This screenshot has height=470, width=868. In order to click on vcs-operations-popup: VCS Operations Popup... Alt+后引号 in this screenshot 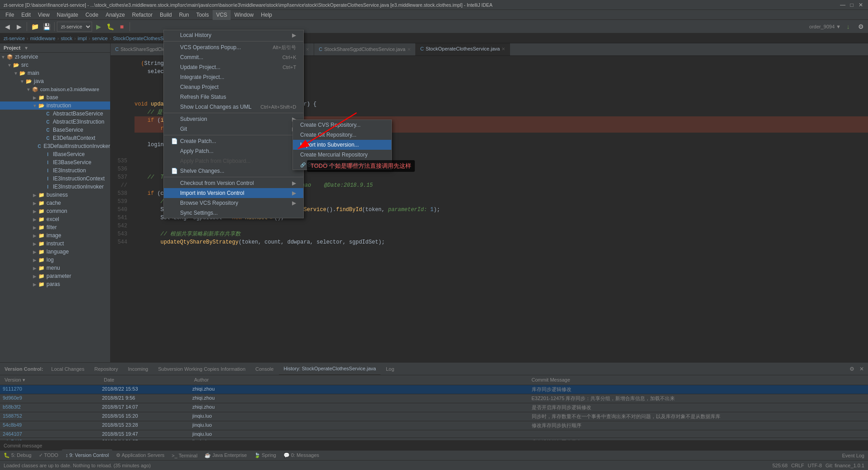, I will do `click(234, 47)`.